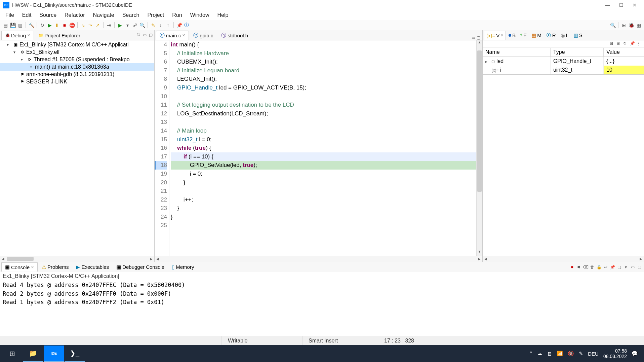 This screenshot has width=644, height=362. What do you see at coordinates (177, 15) in the screenshot?
I see `menu-run: Run` at bounding box center [177, 15].